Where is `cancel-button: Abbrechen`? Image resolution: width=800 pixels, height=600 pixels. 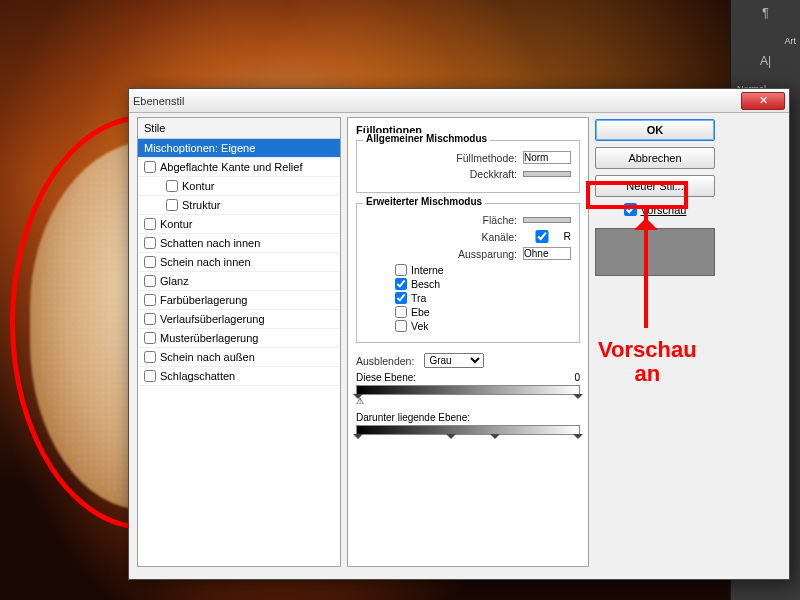
cancel-button: Abbrechen is located at coordinates (655, 158).